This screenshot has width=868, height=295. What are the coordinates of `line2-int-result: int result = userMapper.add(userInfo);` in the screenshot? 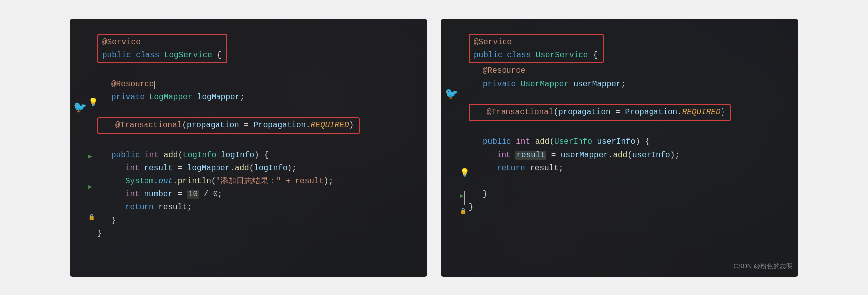 It's located at (629, 155).